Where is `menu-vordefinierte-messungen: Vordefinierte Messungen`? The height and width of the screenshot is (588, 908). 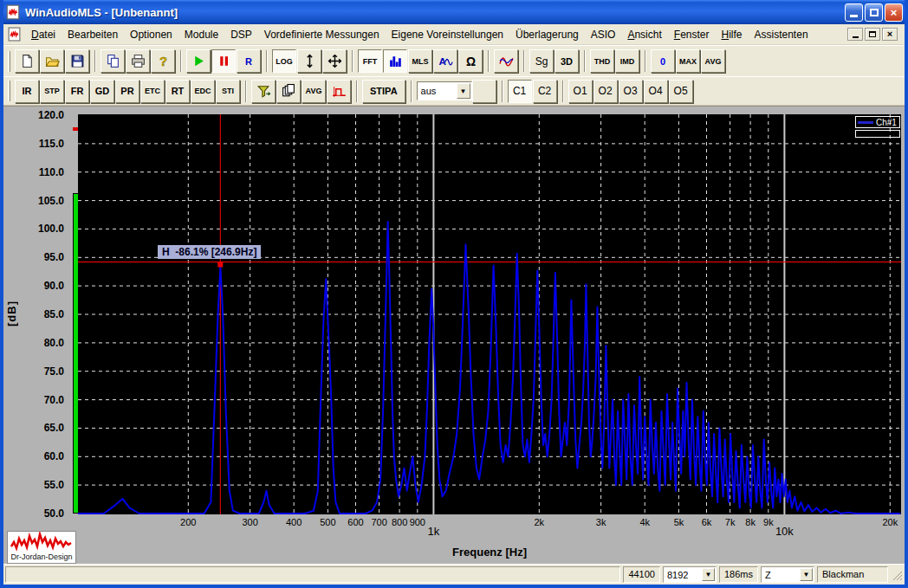
menu-vordefinierte-messungen: Vordefinierte Messungen is located at coordinates (322, 35).